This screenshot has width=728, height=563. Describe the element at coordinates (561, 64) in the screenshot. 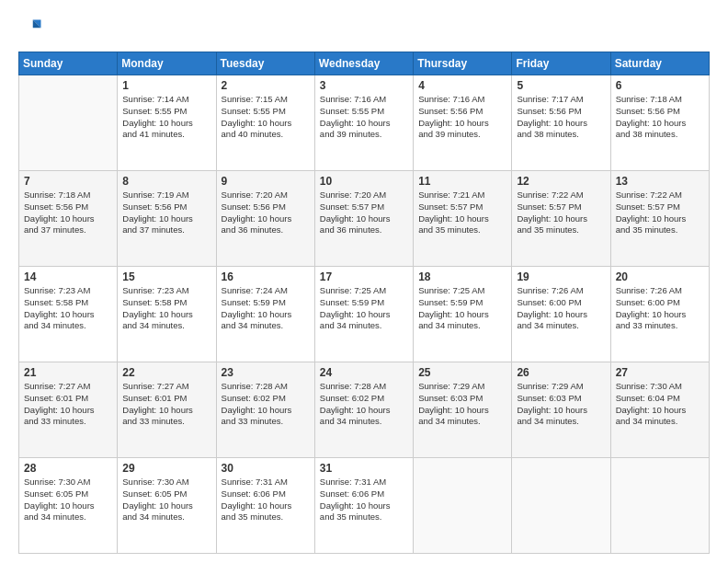

I see `col-header-friday: Friday` at that location.